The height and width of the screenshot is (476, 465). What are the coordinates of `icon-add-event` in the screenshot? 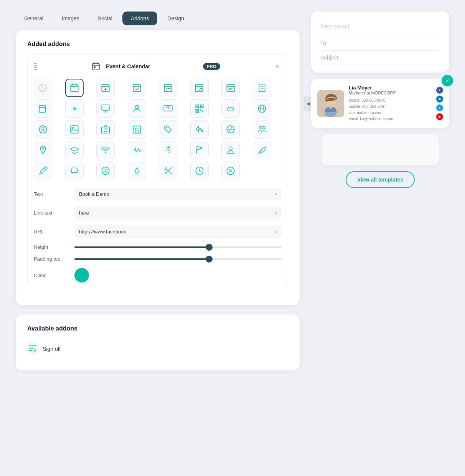 It's located at (106, 88).